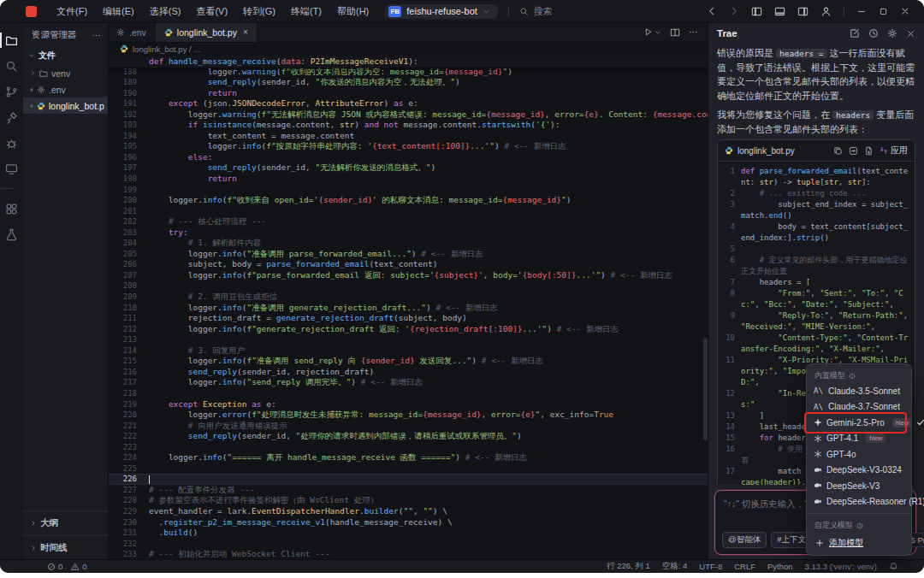 The image size is (924, 578). Describe the element at coordinates (862, 11) in the screenshot. I see `minimize-button` at that location.